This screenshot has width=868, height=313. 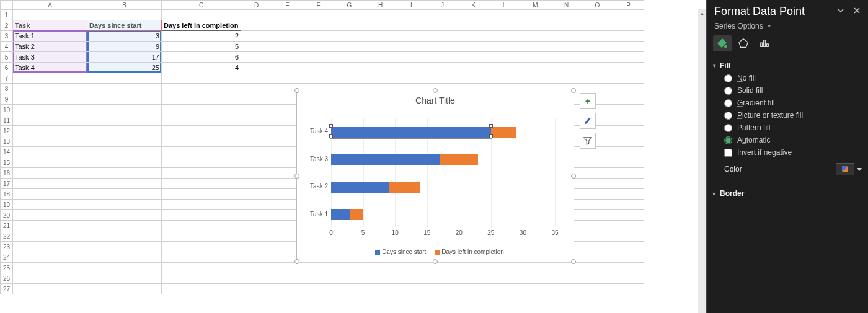 I want to click on legend-label: Days left in completion, so click(x=472, y=252).